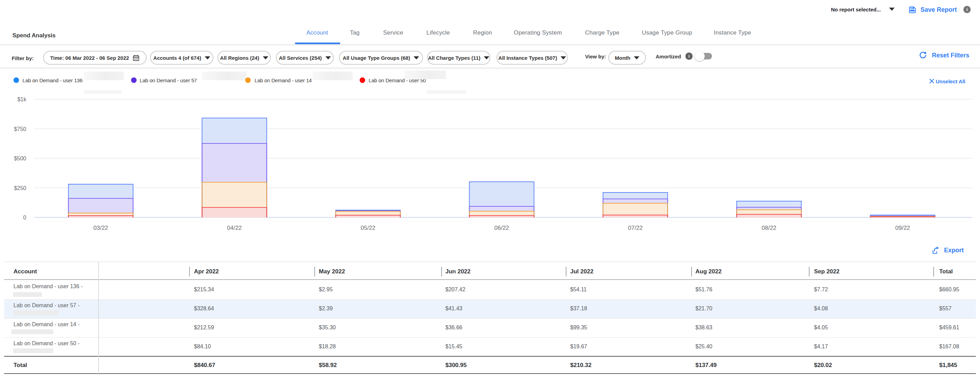 The width and height of the screenshot is (980, 376). What do you see at coordinates (20, 188) in the screenshot?
I see `svg-text: $250` at bounding box center [20, 188].